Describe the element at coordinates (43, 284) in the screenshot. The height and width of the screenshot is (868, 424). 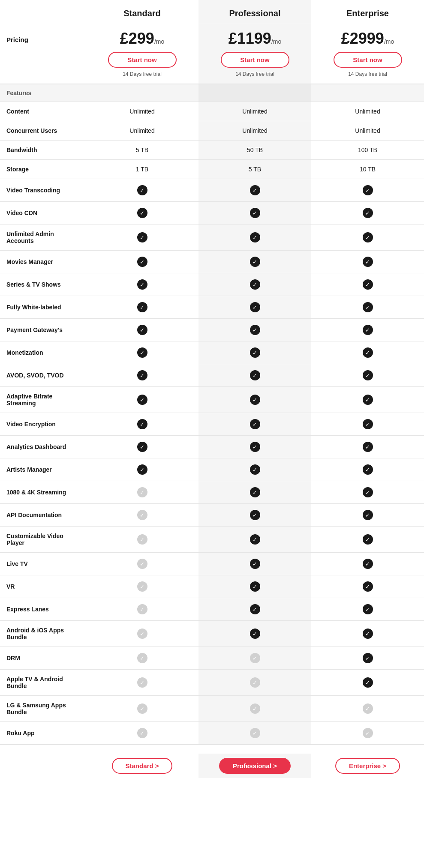
I see `feature-name-cell: Series & TV Shows` at that location.